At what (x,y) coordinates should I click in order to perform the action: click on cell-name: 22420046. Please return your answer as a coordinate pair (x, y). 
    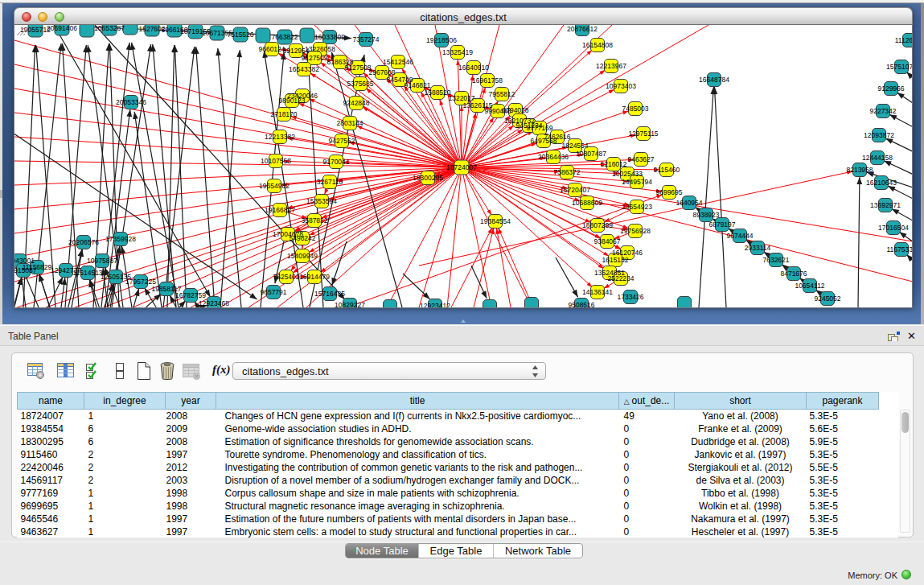
    Looking at the image, I should click on (51, 468).